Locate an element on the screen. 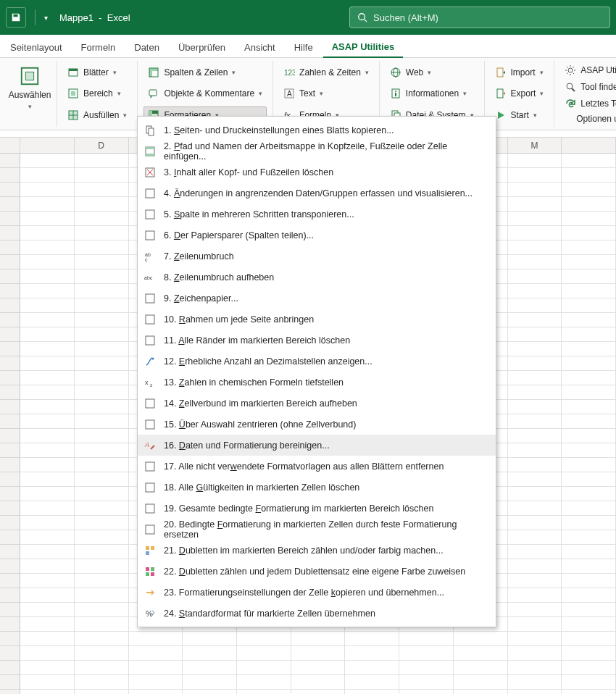 The width and height of the screenshot is (616, 694). menu-item-10: 10. Rahmen um jede Seite anbringen is located at coordinates (317, 319).